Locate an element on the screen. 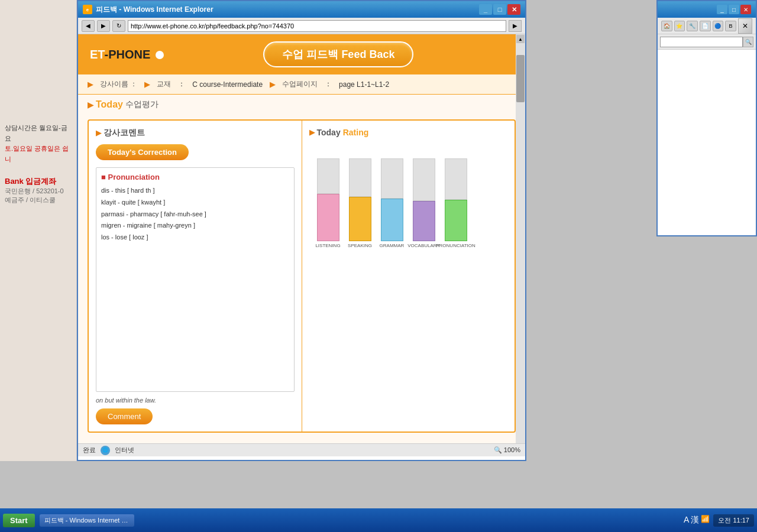 Image resolution: width=757 pixels, height=532 pixels. forward-button: ▶ is located at coordinates (103, 26).